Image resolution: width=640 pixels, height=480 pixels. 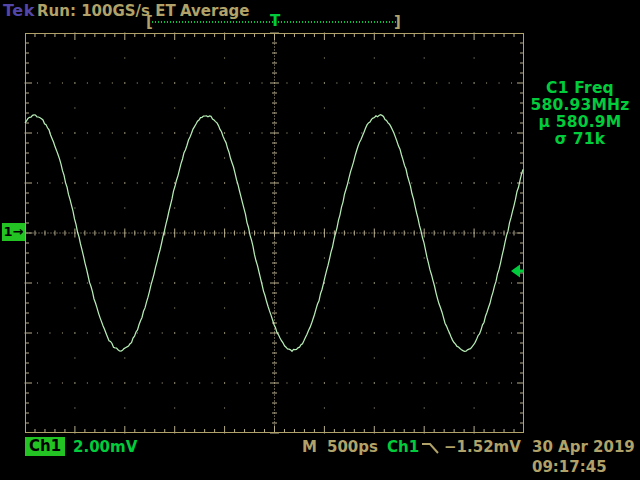 I want to click on measurement-name: C1 Freq, so click(x=580, y=88).